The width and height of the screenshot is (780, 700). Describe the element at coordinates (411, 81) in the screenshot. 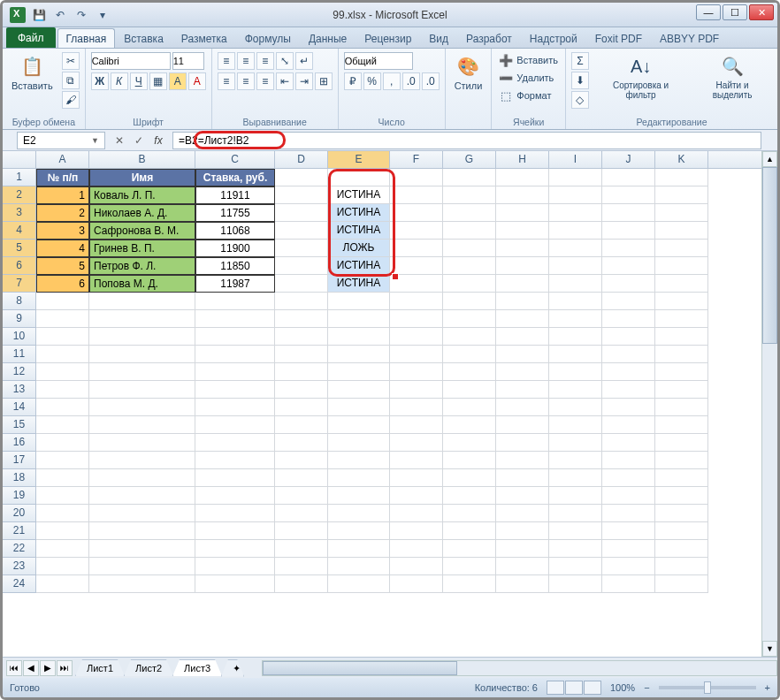

I see `increase-decimal-button: .0` at that location.